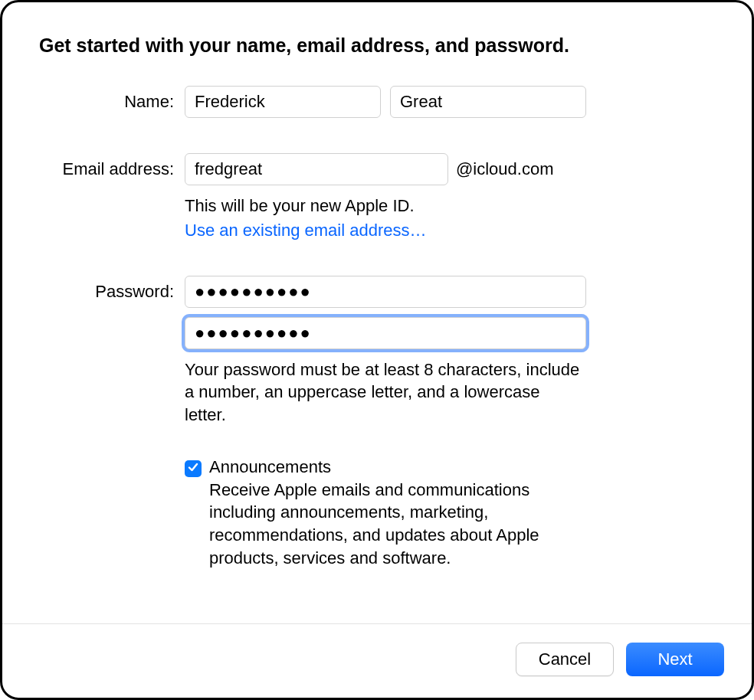 This screenshot has height=700, width=754. What do you see at coordinates (112, 99) in the screenshot?
I see `name-label: Name:` at bounding box center [112, 99].